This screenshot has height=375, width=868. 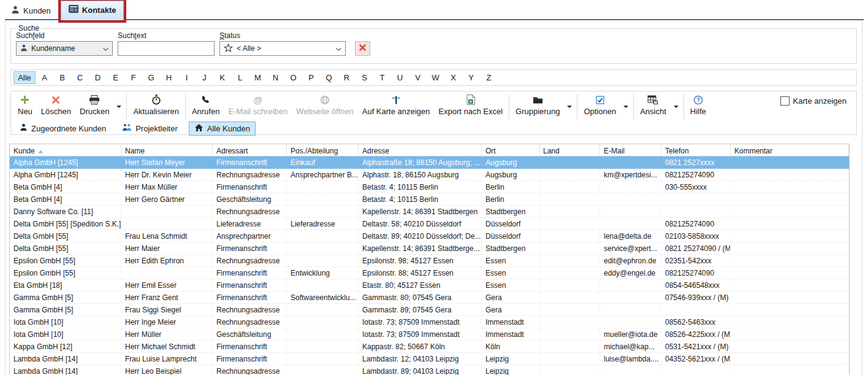 I want to click on tab-kunden: Kunden, so click(x=31, y=11).